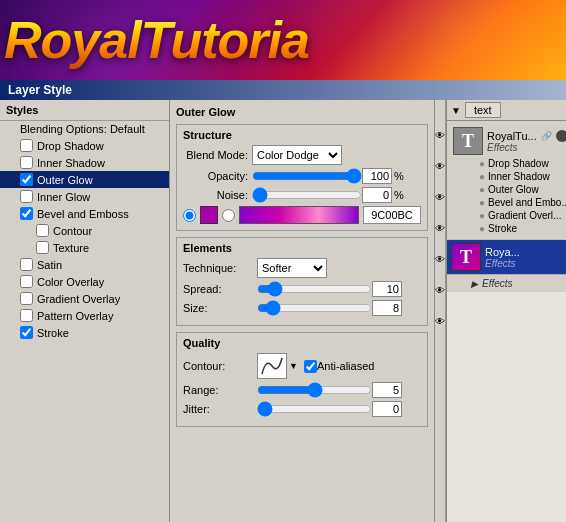  I want to click on style-item-gradient-overlay: Gradient Overlay, so click(84, 298).